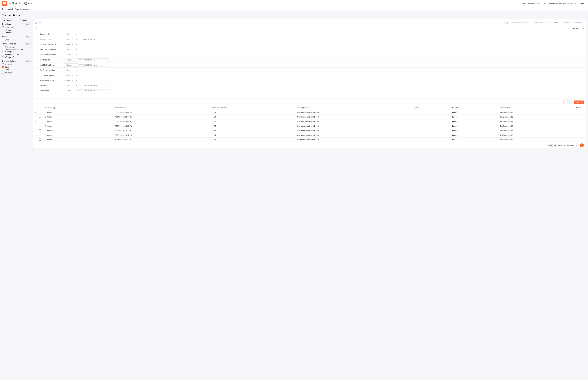 The width and height of the screenshot is (588, 380). I want to click on select-box-downloaded: – Select – ▾, so click(71, 91).